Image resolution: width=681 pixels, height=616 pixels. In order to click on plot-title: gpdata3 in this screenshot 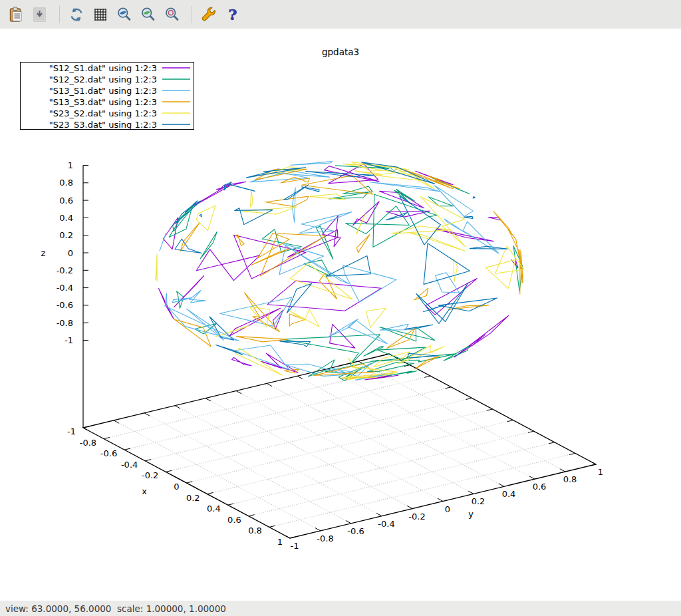, I will do `click(340, 52)`.